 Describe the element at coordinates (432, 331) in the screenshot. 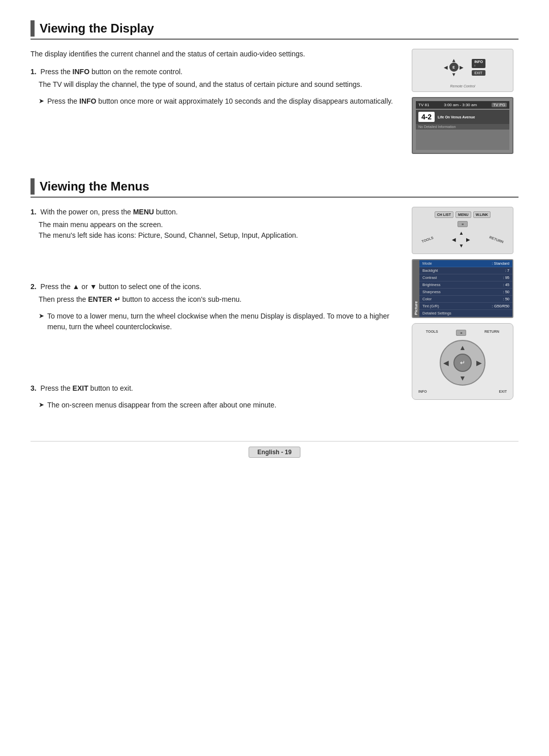

I see `tools-top-label: TOOLS` at that location.